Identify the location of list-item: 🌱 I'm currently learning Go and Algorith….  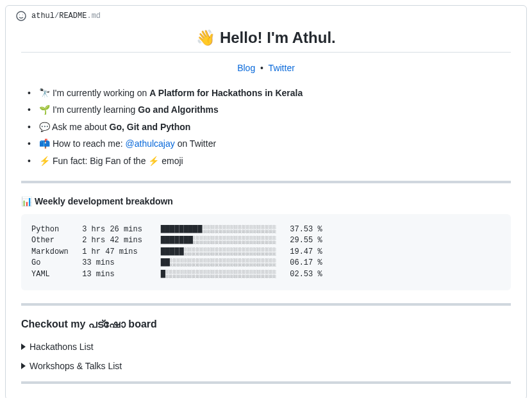
(274, 110).